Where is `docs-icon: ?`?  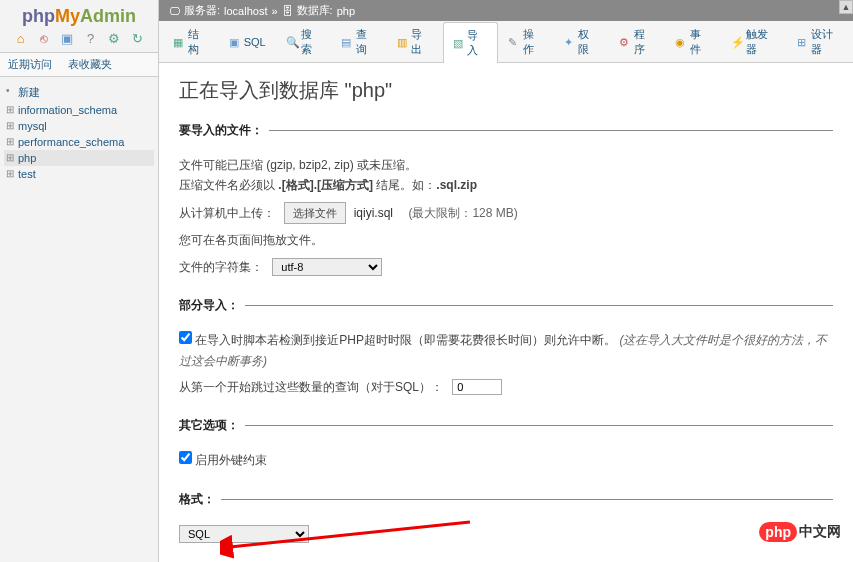
docs-icon: ? is located at coordinates (91, 38).